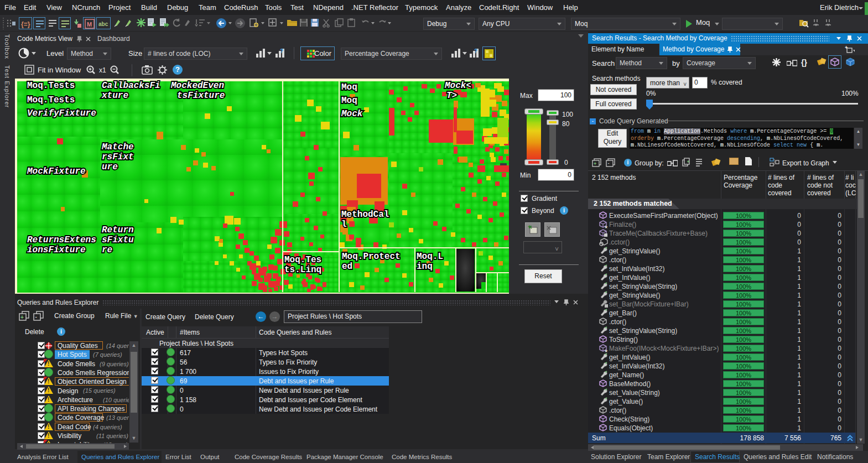 The width and height of the screenshot is (868, 463). What do you see at coordinates (197, 86) in the screenshot?
I see `svg-text: MockedEven` at bounding box center [197, 86].